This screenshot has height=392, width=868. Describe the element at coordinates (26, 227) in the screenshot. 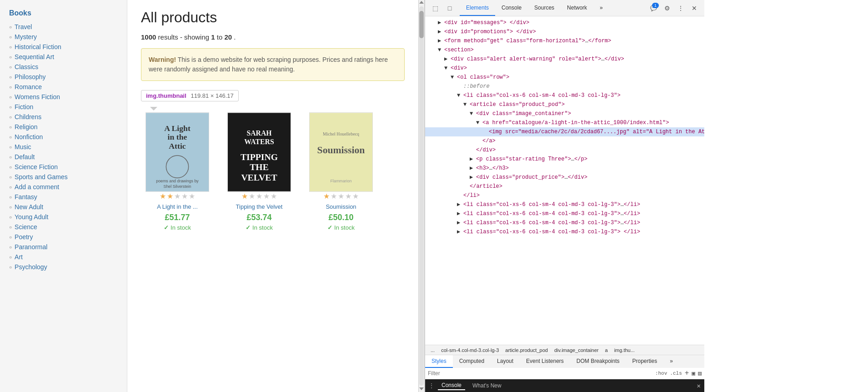

I see `sidebar-link: Science` at that location.